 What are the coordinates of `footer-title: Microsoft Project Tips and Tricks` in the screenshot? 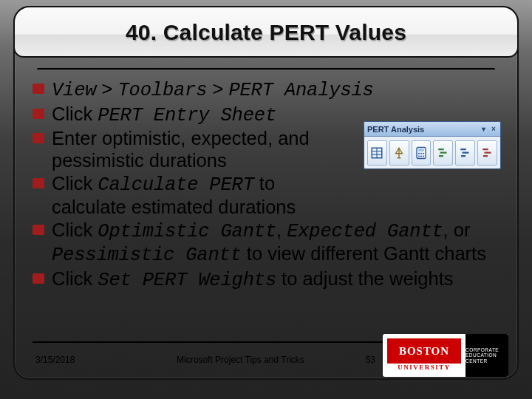 It's located at (241, 360).